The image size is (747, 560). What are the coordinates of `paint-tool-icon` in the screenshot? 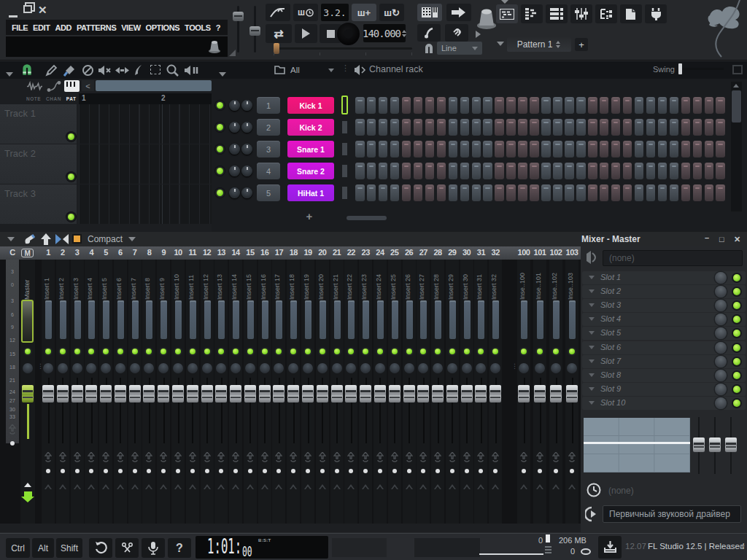 It's located at (70, 70).